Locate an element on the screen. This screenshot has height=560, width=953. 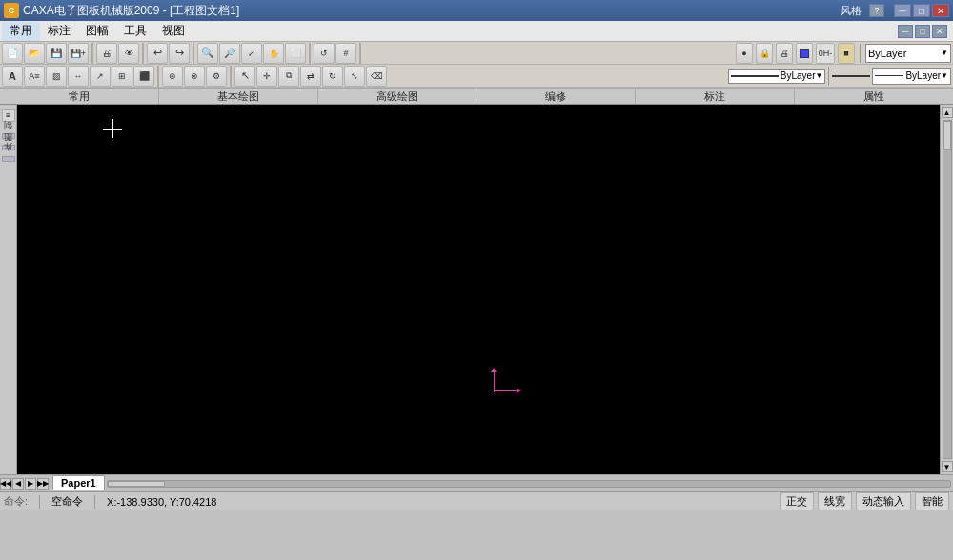
sheet-tab-paper1: Paper1 is located at coordinates (78, 483).